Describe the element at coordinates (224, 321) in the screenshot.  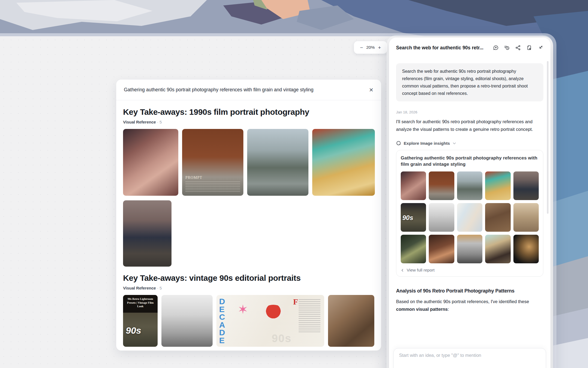
I see `magazine-decade-text: DECADE` at that location.